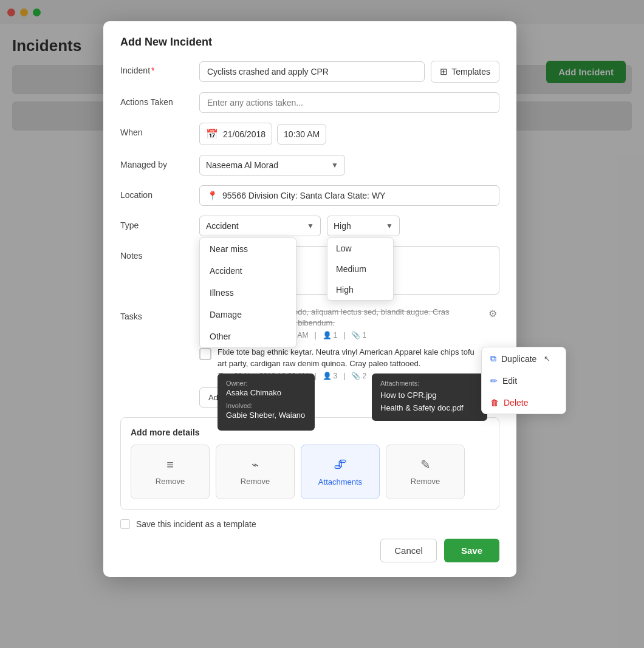 This screenshot has width=644, height=648. I want to click on notes-row: Notes, so click(310, 271).